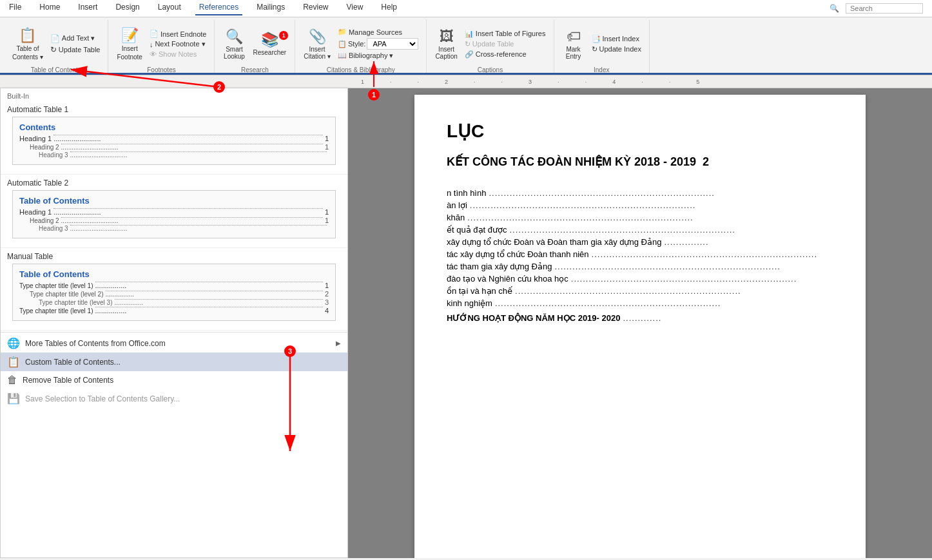  What do you see at coordinates (174, 128) in the screenshot?
I see `auto-table-1-toc-title: Contents` at bounding box center [174, 128].